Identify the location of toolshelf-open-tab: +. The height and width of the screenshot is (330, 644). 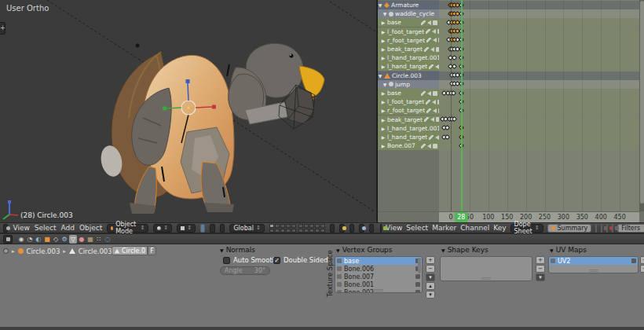
(3, 28).